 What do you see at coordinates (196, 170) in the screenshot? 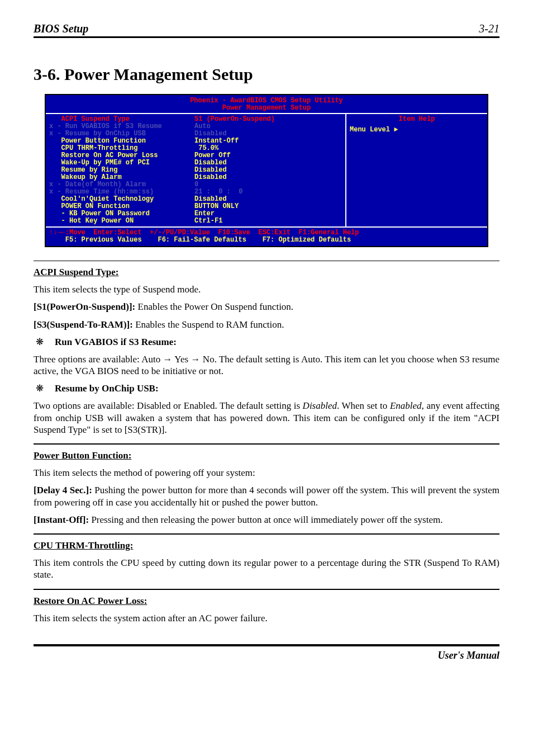
I see `bios-settings-pane: ACPI Suspend TypeS1 (PowerOn-Suspend)x -…` at bounding box center [196, 170].